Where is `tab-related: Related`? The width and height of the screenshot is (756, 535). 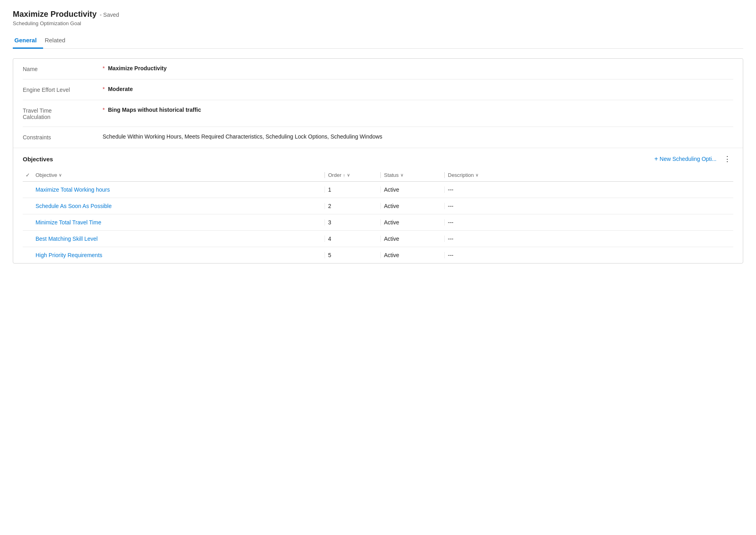 tab-related: Related is located at coordinates (57, 41).